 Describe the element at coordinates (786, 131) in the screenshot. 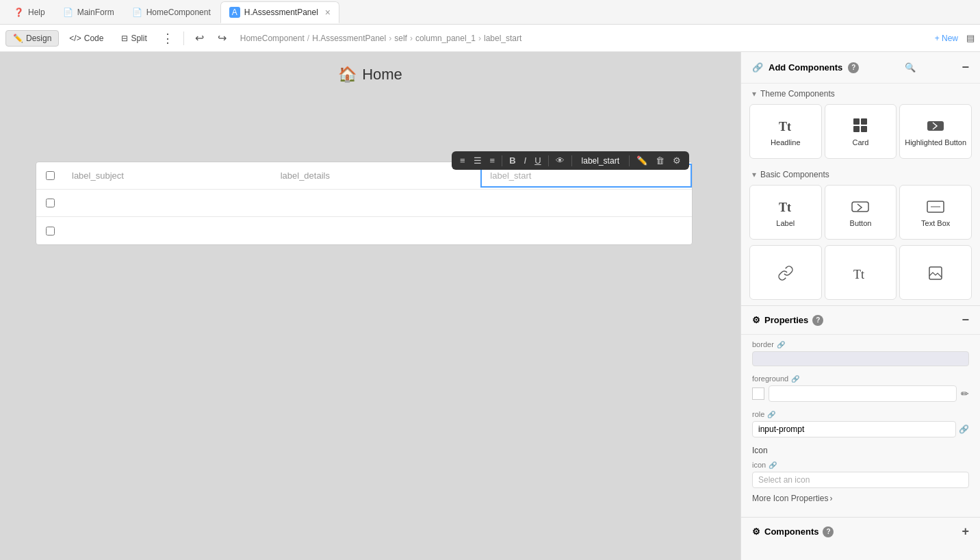

I see `component-headline: Tt Headline` at that location.